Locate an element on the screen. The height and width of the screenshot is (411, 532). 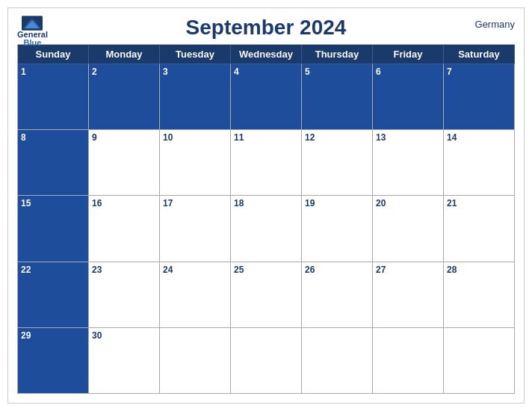
day-cell-20: 20 is located at coordinates (408, 229).